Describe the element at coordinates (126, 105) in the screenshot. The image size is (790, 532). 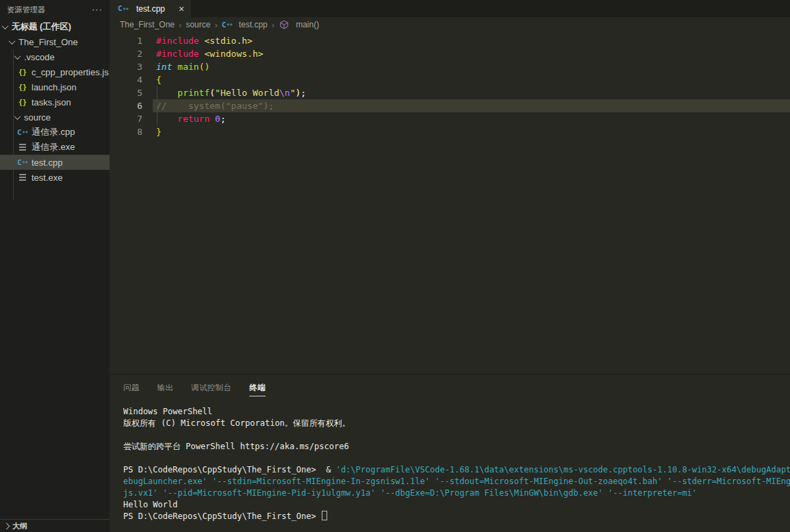
I see `line-number: 6` at that location.